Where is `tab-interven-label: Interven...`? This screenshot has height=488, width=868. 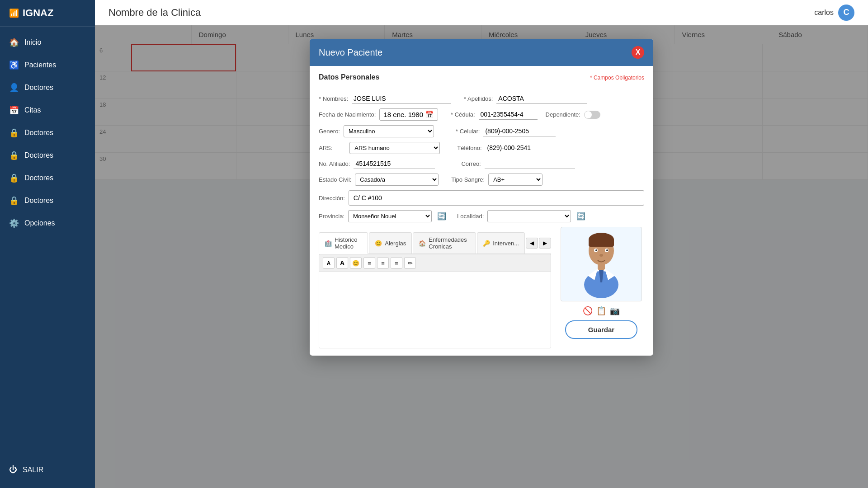
tab-interven-label: Interven... is located at coordinates (506, 243).